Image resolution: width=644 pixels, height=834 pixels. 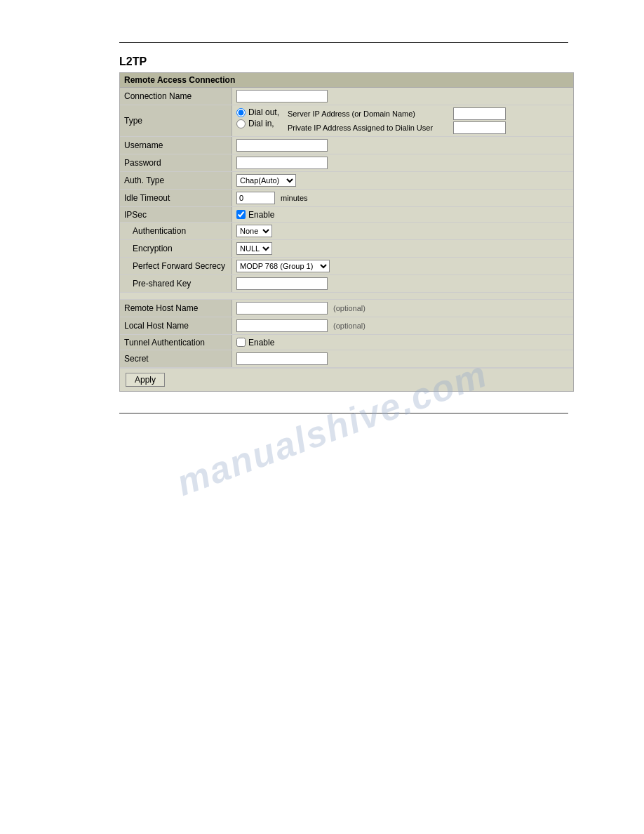 I want to click on local-host-row: Local Host Name (optional), so click(x=347, y=326).